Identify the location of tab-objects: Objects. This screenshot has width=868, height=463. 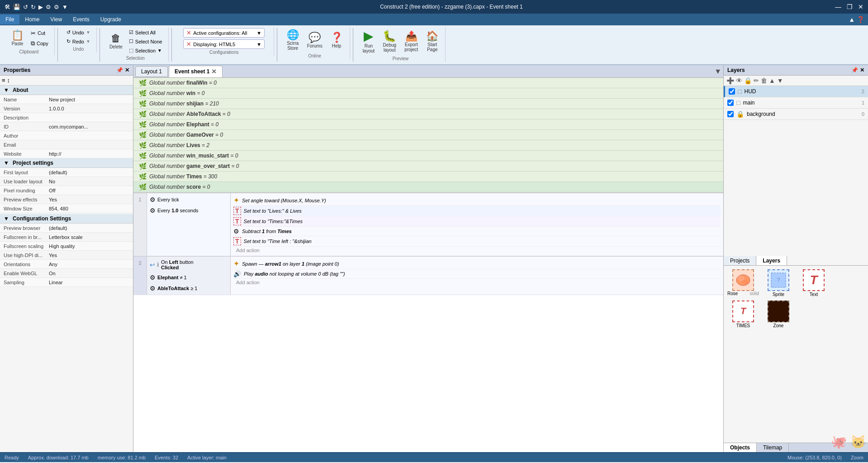
(740, 448).